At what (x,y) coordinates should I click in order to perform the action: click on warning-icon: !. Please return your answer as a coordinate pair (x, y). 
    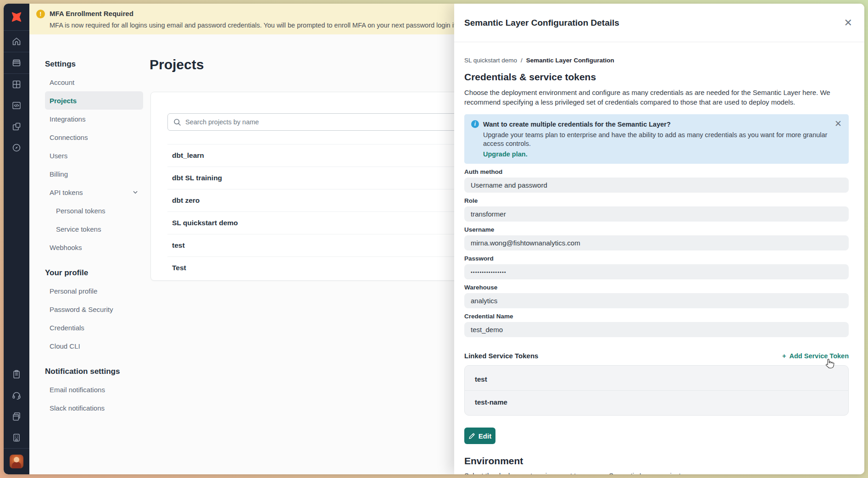
    Looking at the image, I should click on (40, 14).